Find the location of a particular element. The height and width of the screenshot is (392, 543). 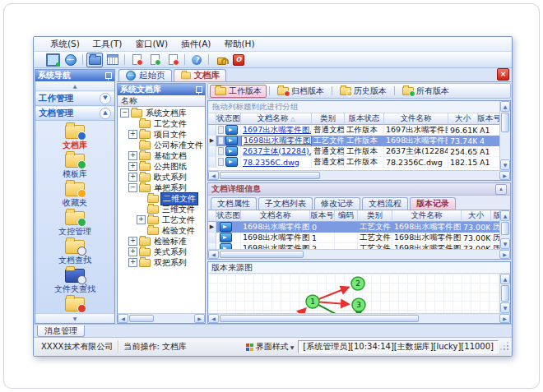

column-header-编码: 编码 is located at coordinates (346, 216).